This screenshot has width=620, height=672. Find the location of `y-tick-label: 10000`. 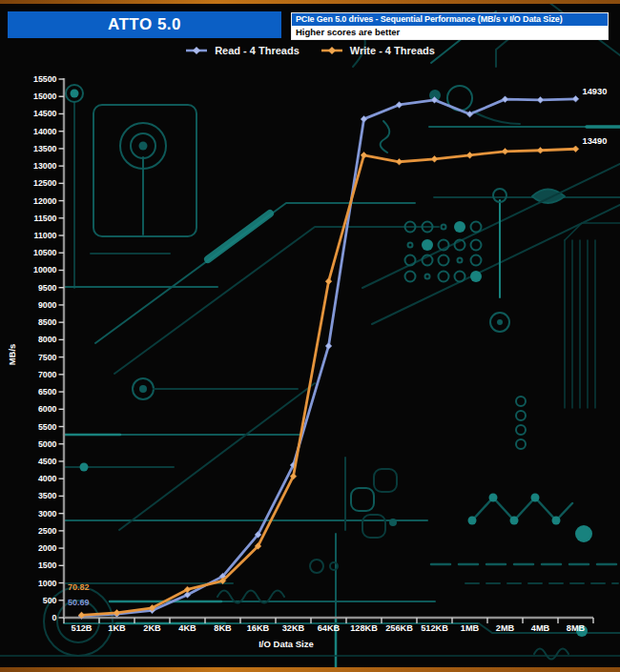

y-tick-label: 10000 is located at coordinates (46, 270).